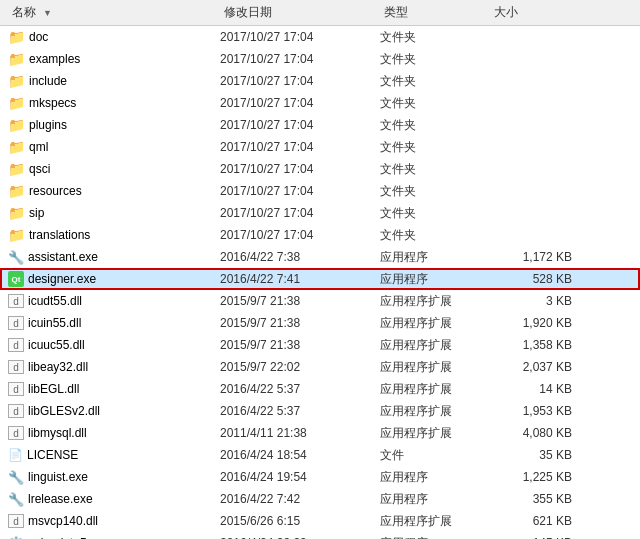 This screenshot has height=539, width=640. I want to click on table-row: 📁 plugins 2017/10/27 17:04 文件夹, so click(320, 125).